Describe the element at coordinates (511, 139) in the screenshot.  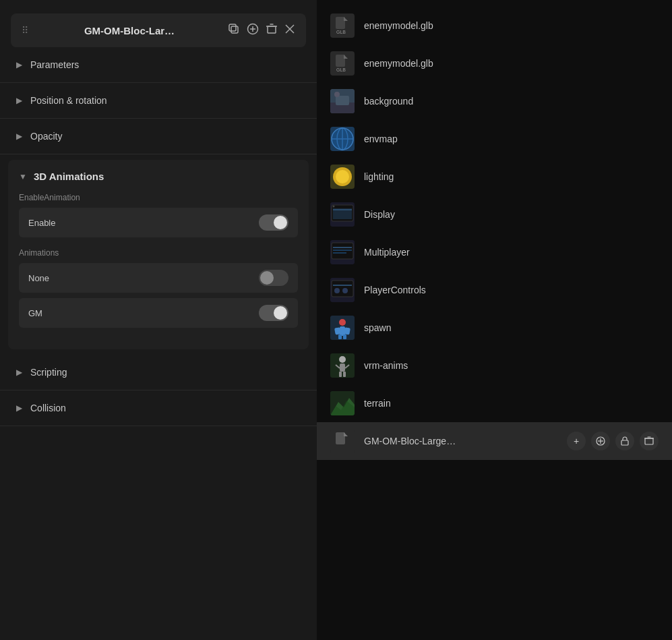
I see `file-name: envmap` at that location.